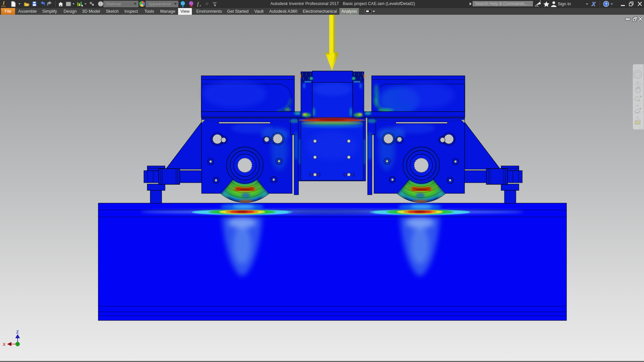  Describe the element at coordinates (3, 6) in the screenshot. I see `svg-text: PRO` at that location.